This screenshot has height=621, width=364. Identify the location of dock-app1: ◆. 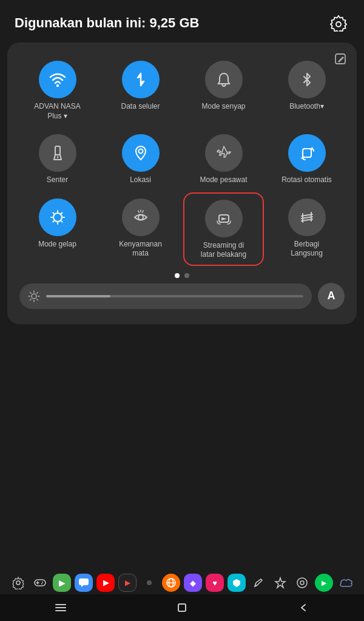
(193, 583).